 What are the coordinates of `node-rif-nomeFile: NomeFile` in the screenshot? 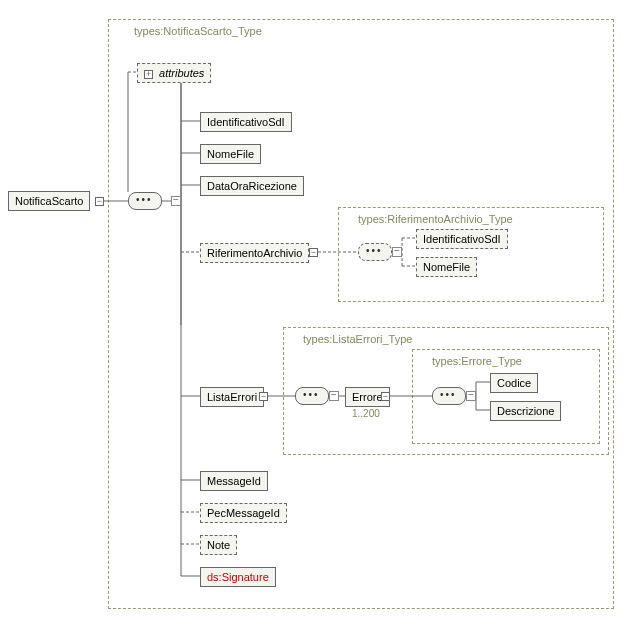 It's located at (446, 267).